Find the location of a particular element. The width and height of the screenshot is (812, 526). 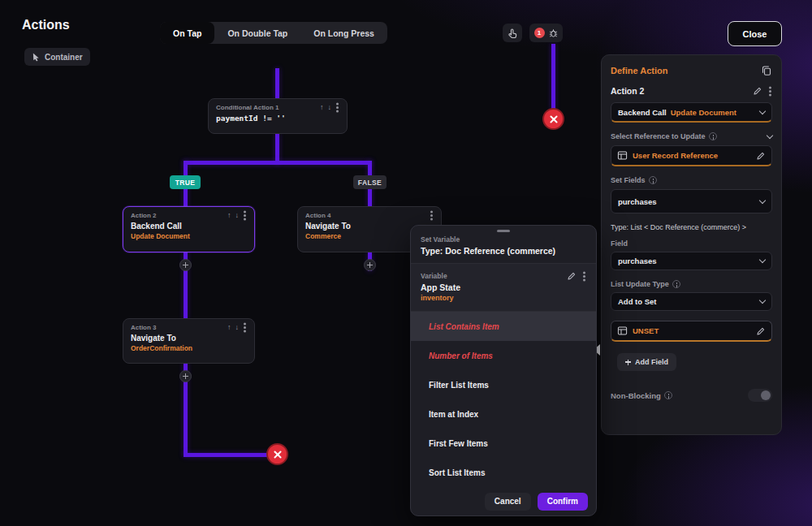

field-label: Field is located at coordinates (619, 244).